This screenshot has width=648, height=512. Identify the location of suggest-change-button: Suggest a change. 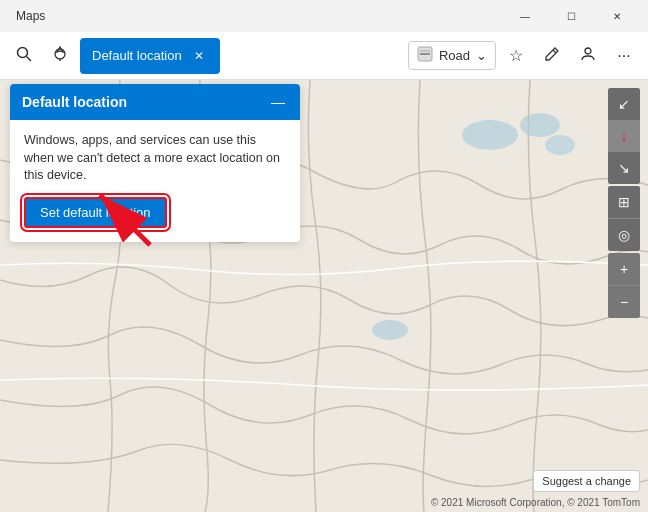
(586, 481).